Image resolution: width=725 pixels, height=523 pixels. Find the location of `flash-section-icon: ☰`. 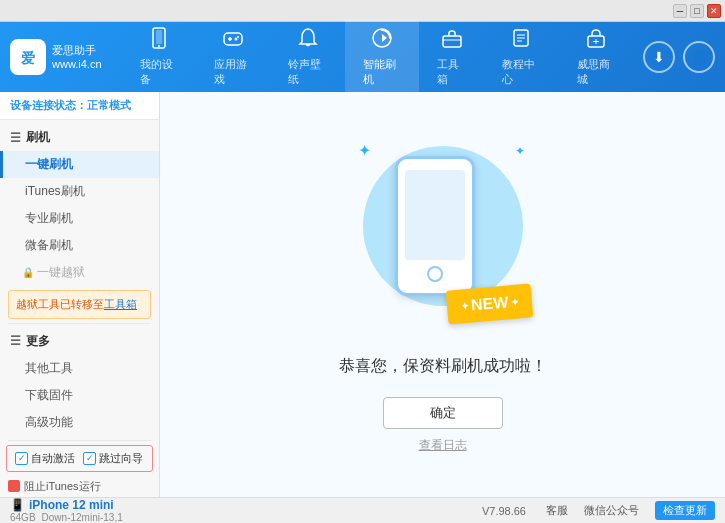

flash-section-icon: ☰ is located at coordinates (16, 138).